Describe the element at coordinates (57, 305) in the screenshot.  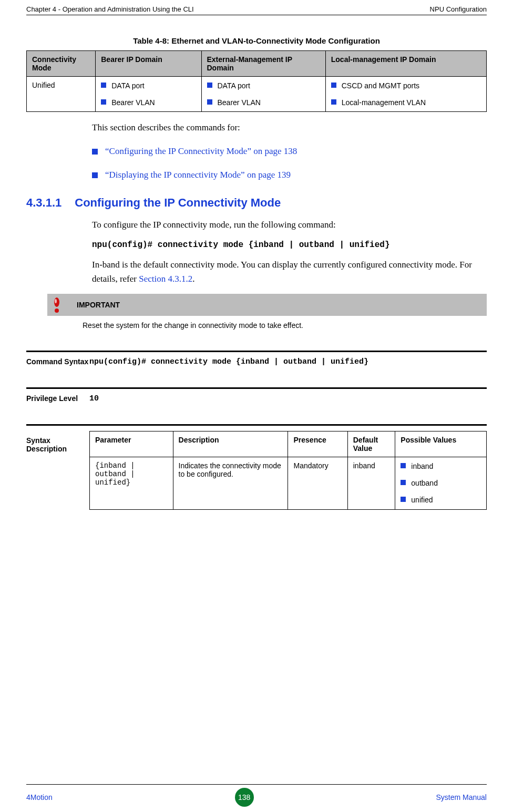
I see `exclamation-icon` at that location.